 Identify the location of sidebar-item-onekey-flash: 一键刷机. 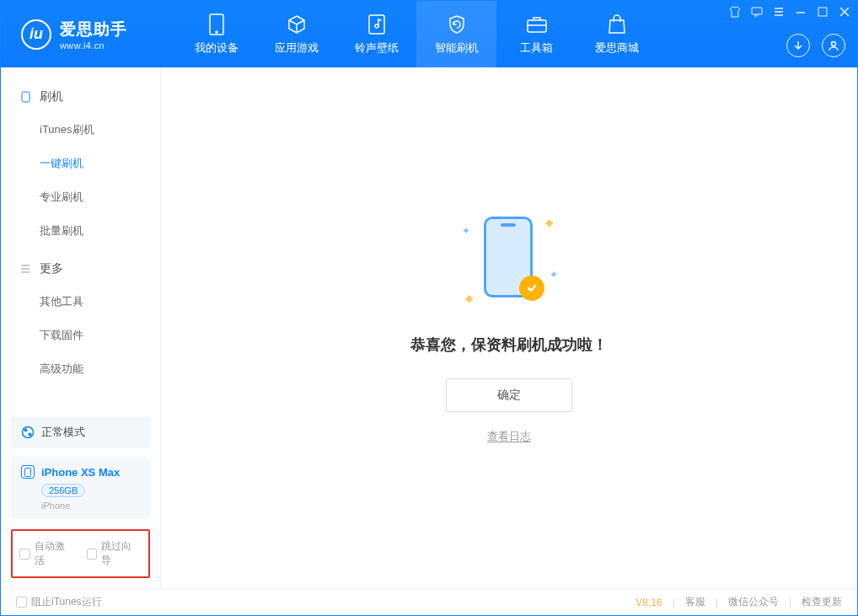
(81, 163).